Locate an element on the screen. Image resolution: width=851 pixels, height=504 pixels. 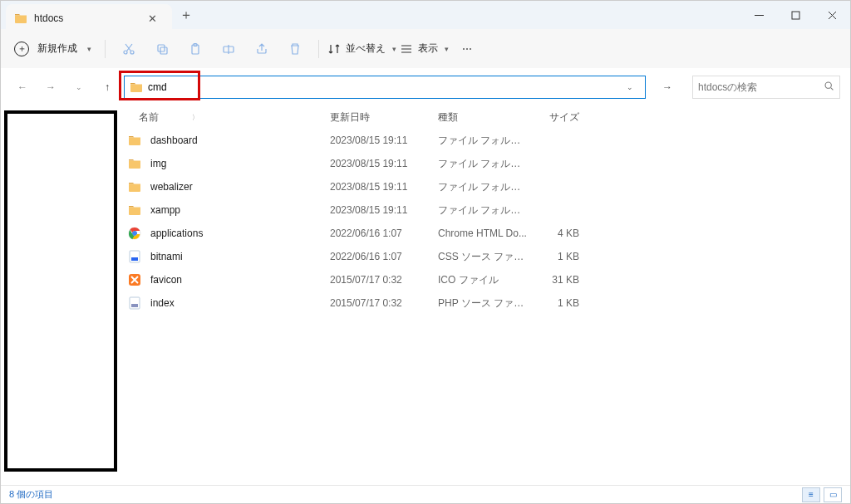
address-bar: ⌄ is located at coordinates (385, 87).